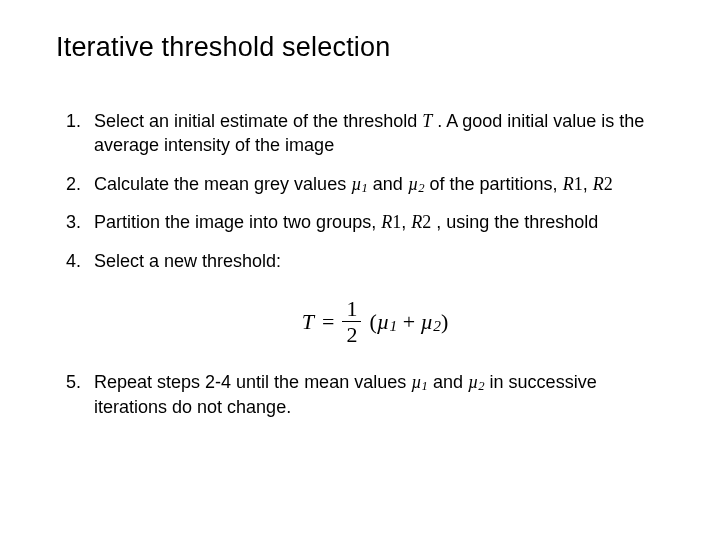 The image size is (720, 540). Describe the element at coordinates (222, 184) in the screenshot. I see `step2-text-a: Calculate the mean grey values` at that location.